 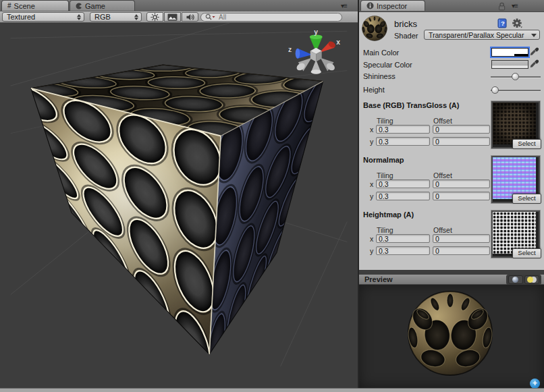 What do you see at coordinates (514, 5) in the screenshot?
I see `inspector-panel-menu-icon: ▾≡` at bounding box center [514, 5].